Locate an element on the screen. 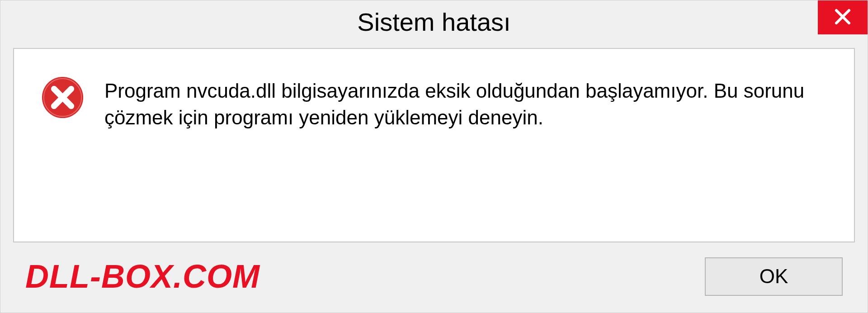  watermark-text: DLL-BOX.COM is located at coordinates (143, 276).